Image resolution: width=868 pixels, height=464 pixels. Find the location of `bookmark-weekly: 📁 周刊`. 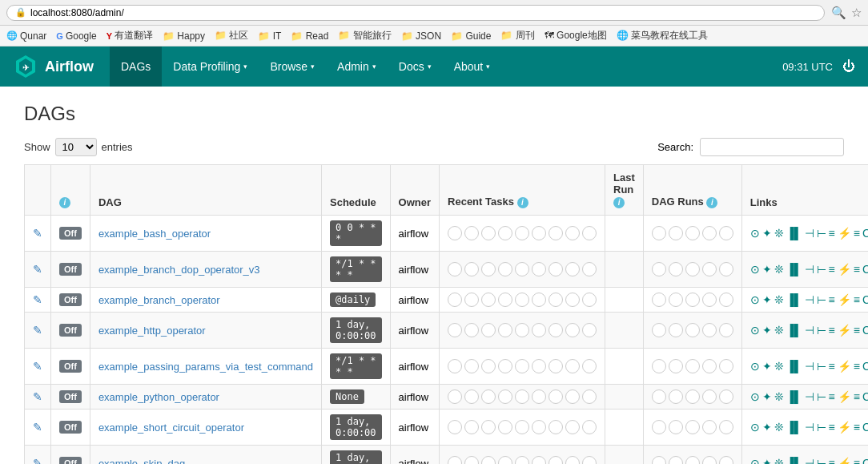

bookmark-weekly: 📁 周刊 is located at coordinates (517, 35).